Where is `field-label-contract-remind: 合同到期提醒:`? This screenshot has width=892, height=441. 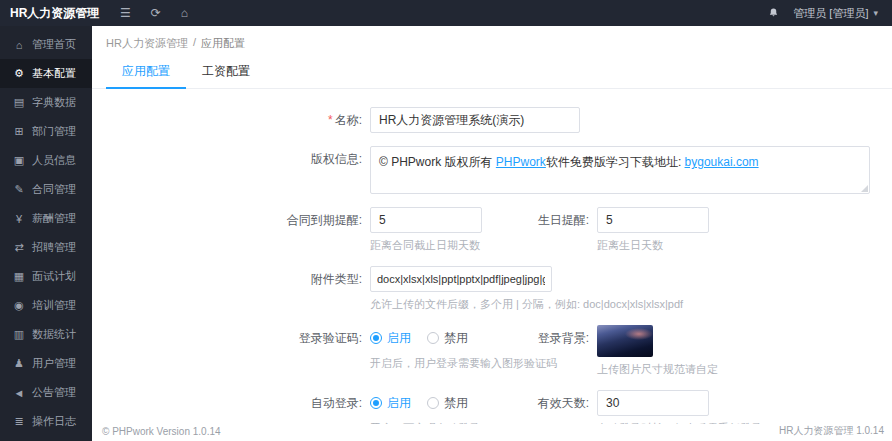
field-label-contract-remind: 合同到期提醒: is located at coordinates (231, 230).